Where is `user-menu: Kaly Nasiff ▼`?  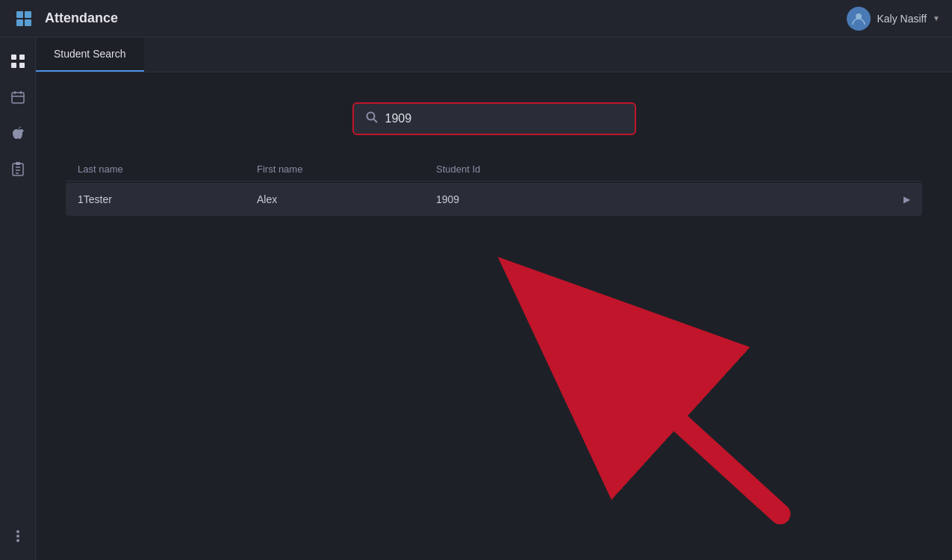
user-menu: Kaly Nasiff ▼ is located at coordinates (893, 19).